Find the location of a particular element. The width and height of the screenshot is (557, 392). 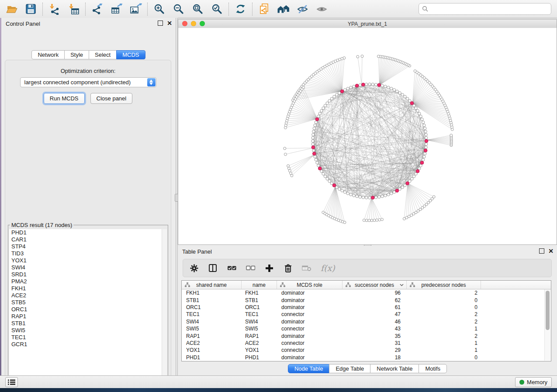

column-chooser-icon is located at coordinates (213, 268).